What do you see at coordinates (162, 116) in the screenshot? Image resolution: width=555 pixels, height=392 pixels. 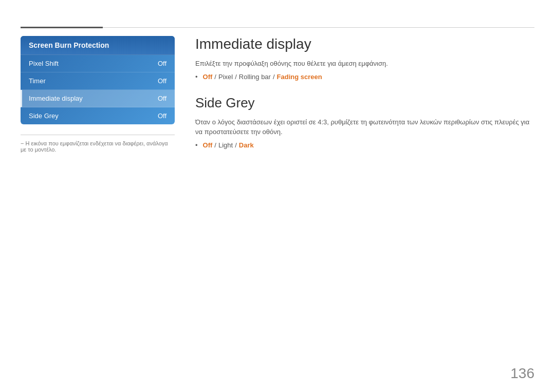 I see `menu-item-side-grey-value: Off` at bounding box center [162, 116].